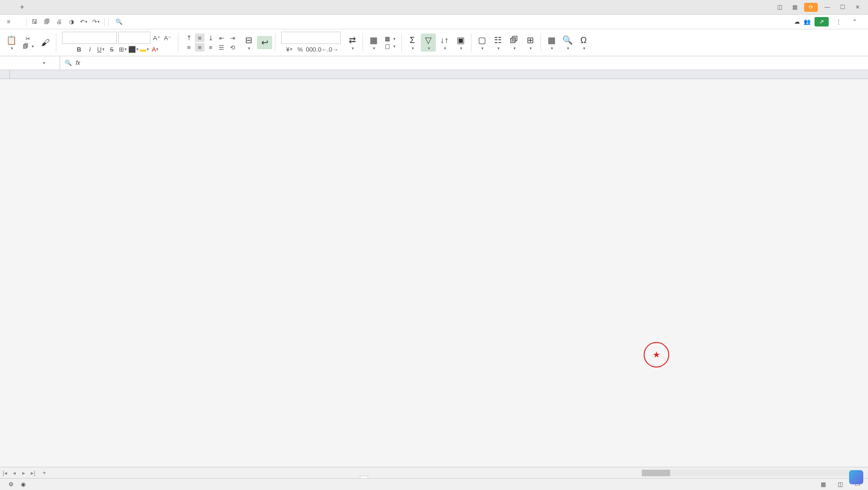  Describe the element at coordinates (461, 43) in the screenshot. I see `fill-button: ▣▾` at that location.